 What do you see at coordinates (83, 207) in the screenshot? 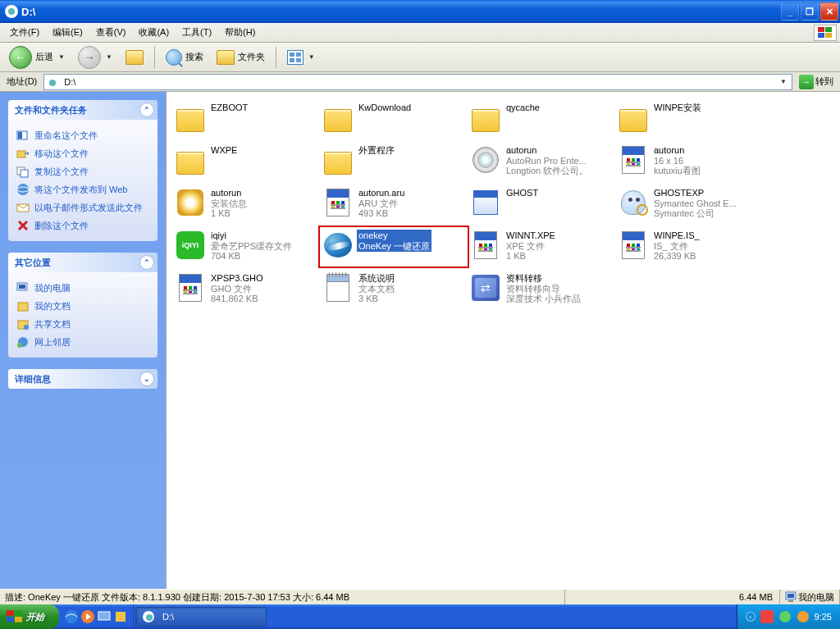
I see `task-item: 以电子邮件形式发送此文件` at bounding box center [83, 207].